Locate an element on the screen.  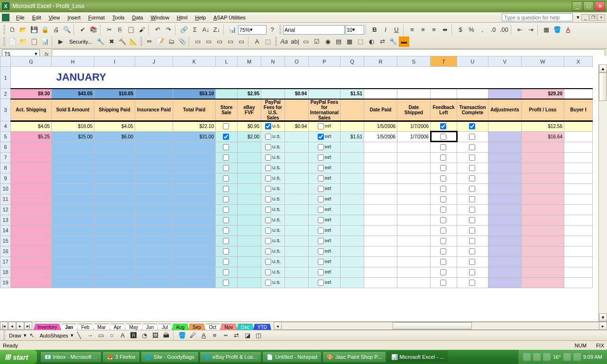
cell-P10: Int'l is located at coordinates (324, 189).